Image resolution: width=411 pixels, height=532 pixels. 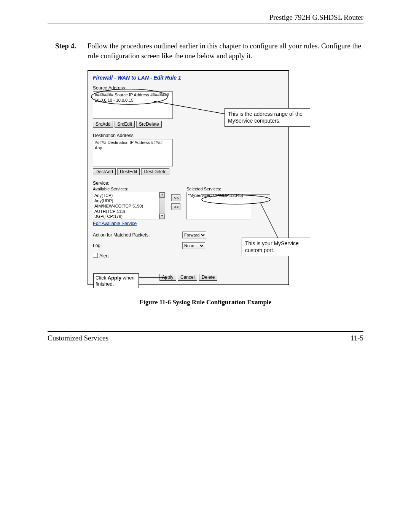 What do you see at coordinates (135, 246) in the screenshot?
I see `log-label: Log:` at bounding box center [135, 246].